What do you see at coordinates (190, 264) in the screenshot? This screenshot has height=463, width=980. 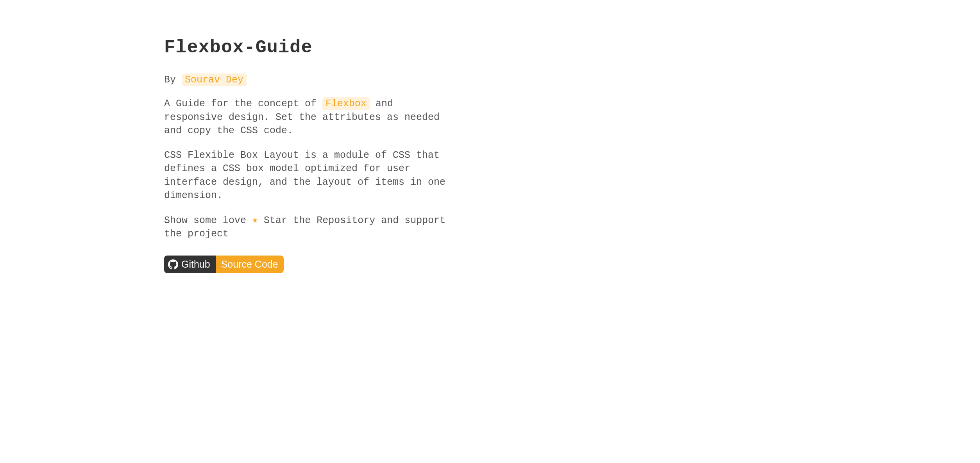 I see `github-button-left: Github` at bounding box center [190, 264].